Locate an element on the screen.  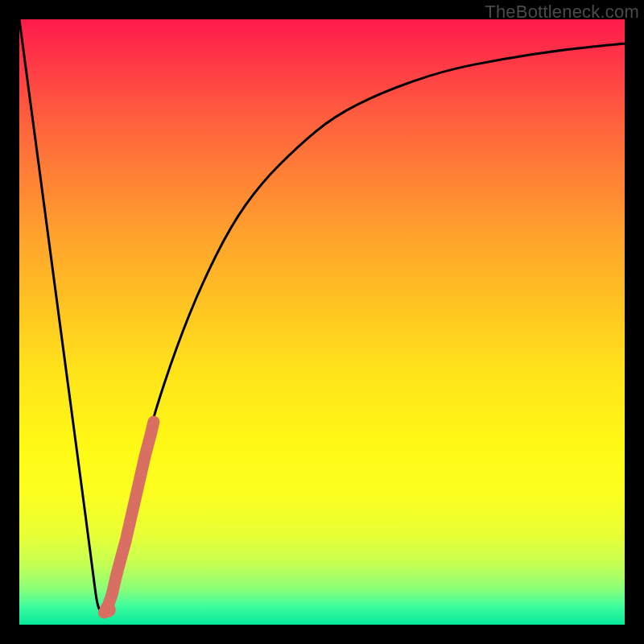
highlight-knob is located at coordinates (108, 609).